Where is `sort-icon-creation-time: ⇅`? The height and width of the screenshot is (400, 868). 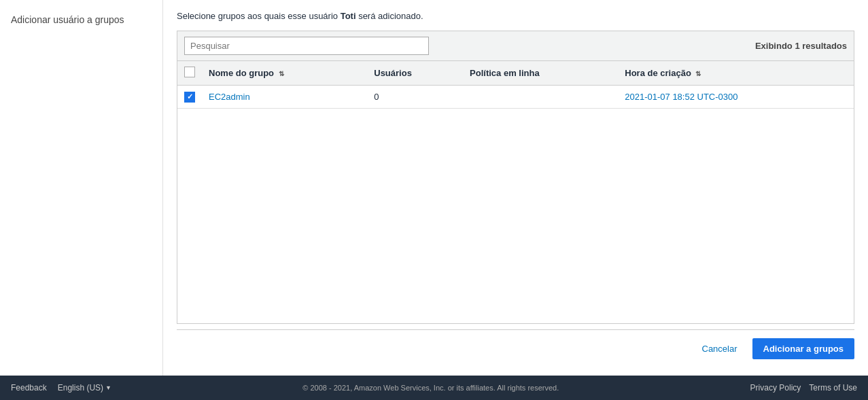 sort-icon-creation-time: ⇅ is located at coordinates (698, 73).